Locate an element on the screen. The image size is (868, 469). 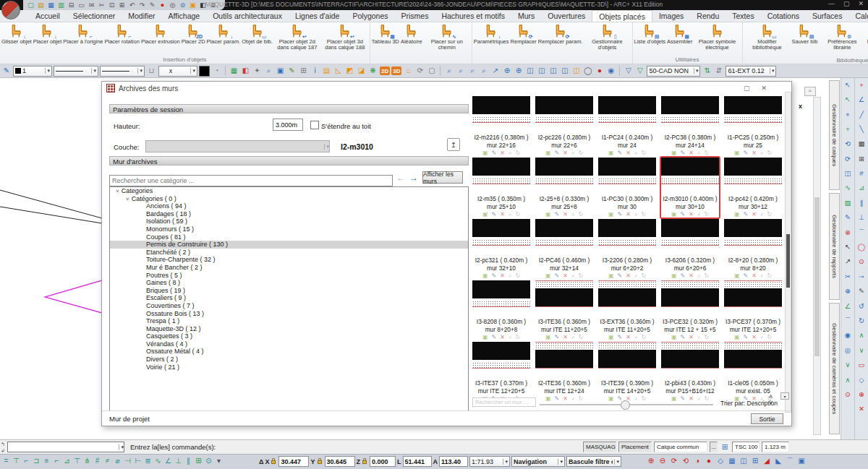
redo-icon: ↷ is located at coordinates (142, 6).